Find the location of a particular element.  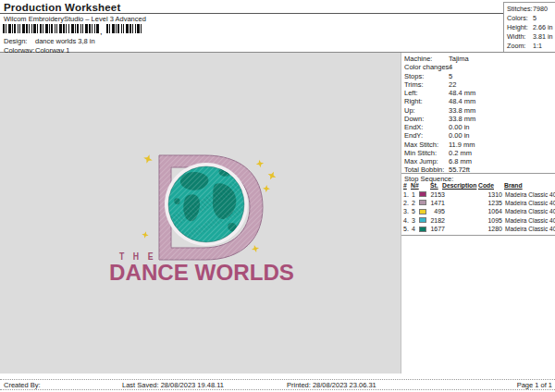

stat-stitches: Stitches:7980 is located at coordinates (529, 9).